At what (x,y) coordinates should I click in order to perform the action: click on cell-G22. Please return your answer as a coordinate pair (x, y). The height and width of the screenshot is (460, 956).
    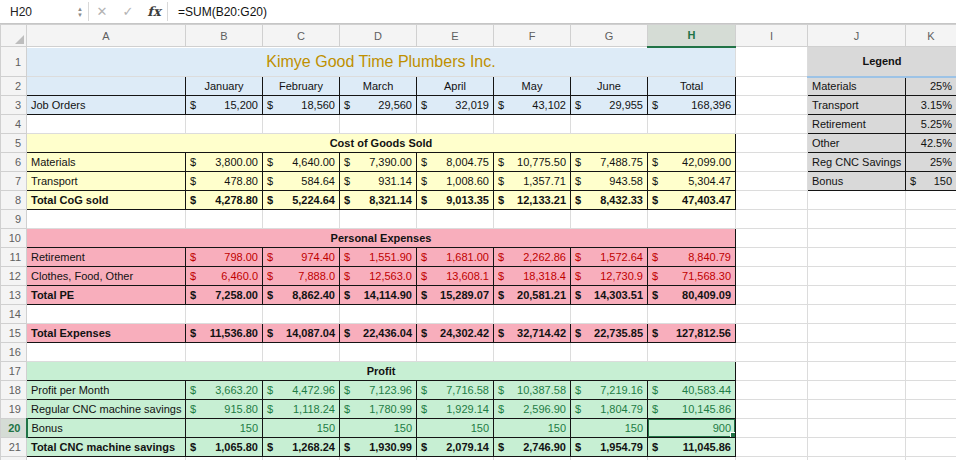
    Looking at the image, I should click on (610, 458).